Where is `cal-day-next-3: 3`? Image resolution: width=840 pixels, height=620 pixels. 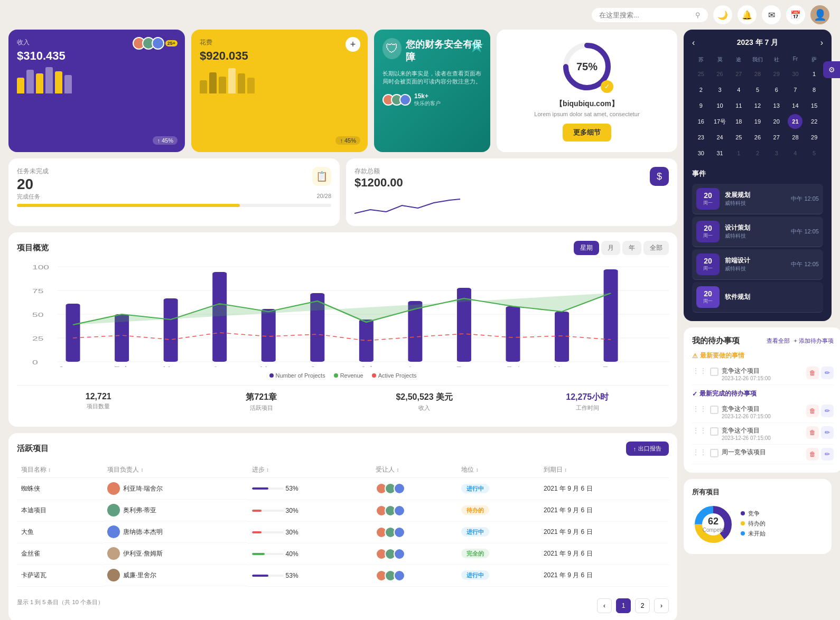 cal-day-next-3: 3 is located at coordinates (777, 153).